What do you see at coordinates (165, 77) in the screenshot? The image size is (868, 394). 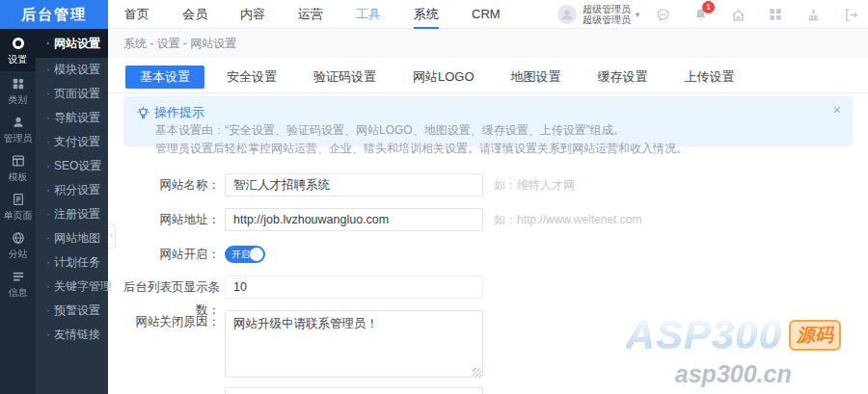 I see `tab-basic-settings: 基本设置` at bounding box center [165, 77].